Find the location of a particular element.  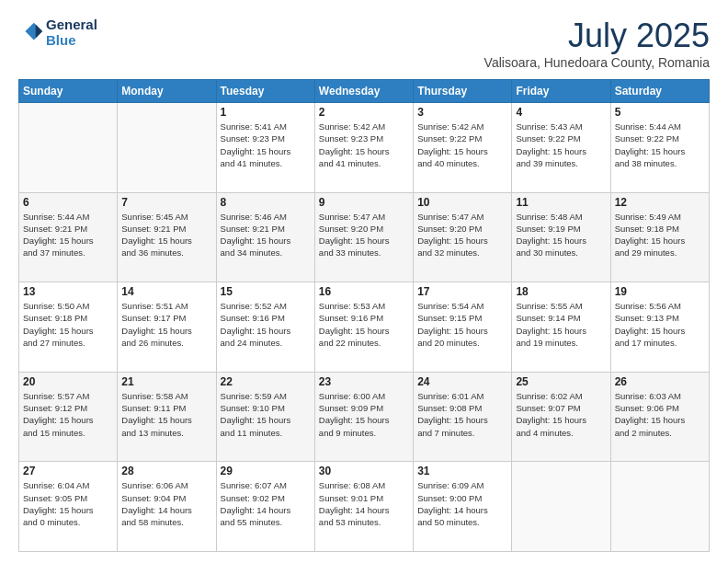

day-info: Sunrise: 6:06 AM Sunset: 9:04 PM Dayligh… is located at coordinates (166, 504).